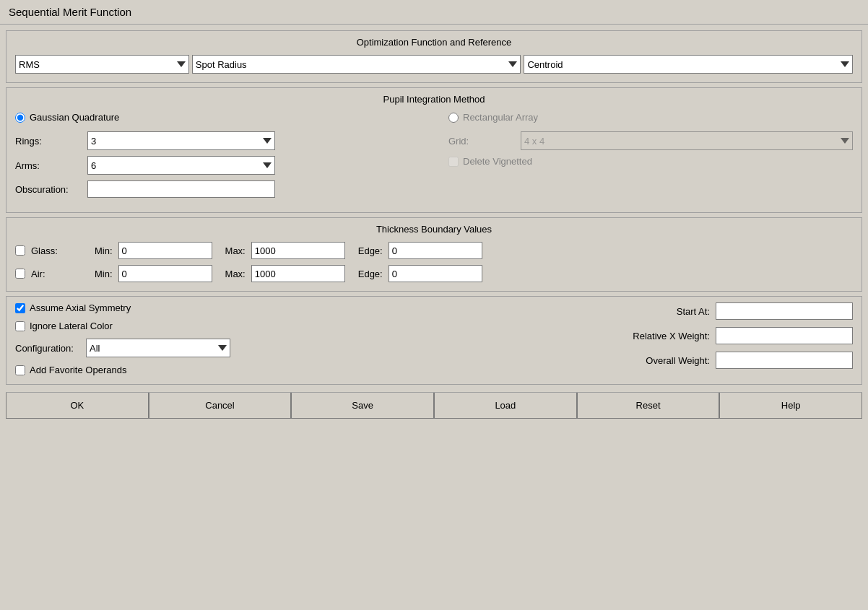 Image resolution: width=868 pixels, height=610 pixels. Describe the element at coordinates (223, 348) in the screenshot. I see `configuration-row: Configuration: All Current 1 2` at that location.